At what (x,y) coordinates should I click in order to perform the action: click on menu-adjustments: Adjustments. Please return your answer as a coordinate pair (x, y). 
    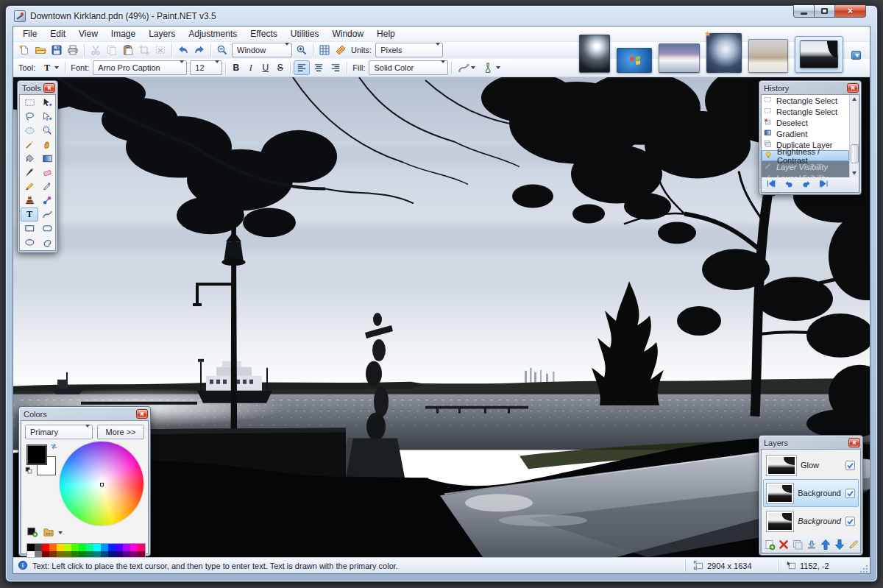
    Looking at the image, I should click on (213, 34).